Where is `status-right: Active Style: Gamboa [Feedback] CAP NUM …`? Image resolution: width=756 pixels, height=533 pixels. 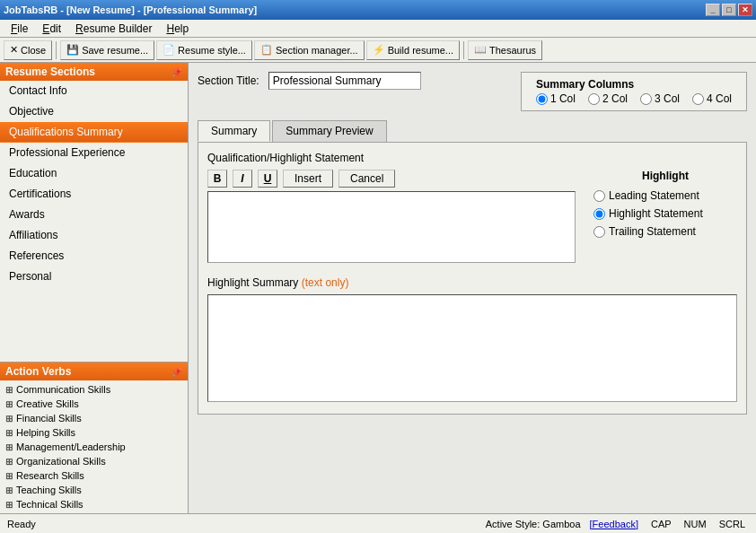 status-right: Active Style: Gamboa [Feedback] CAP NUM … is located at coordinates (618, 524).